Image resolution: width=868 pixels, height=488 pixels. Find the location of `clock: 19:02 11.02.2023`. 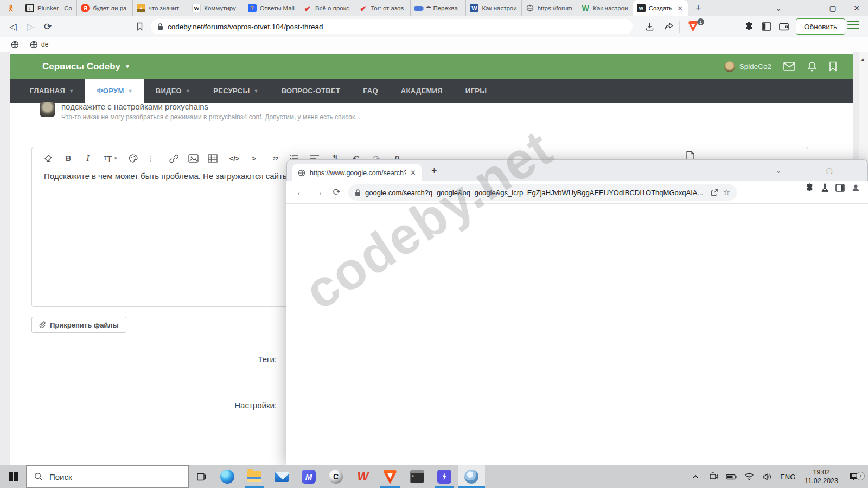

clock: 19:02 11.02.2023 is located at coordinates (821, 477).